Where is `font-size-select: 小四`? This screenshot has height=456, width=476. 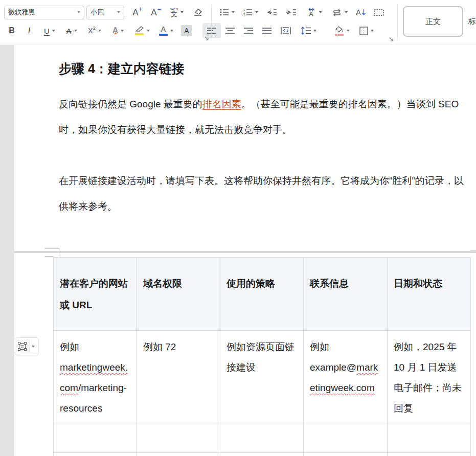 font-size-select: 小四 is located at coordinates (105, 12).